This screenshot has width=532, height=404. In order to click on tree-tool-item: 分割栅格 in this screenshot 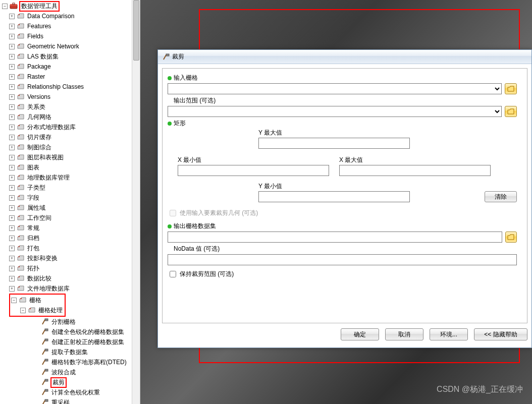, I will do `click(71, 322)`.